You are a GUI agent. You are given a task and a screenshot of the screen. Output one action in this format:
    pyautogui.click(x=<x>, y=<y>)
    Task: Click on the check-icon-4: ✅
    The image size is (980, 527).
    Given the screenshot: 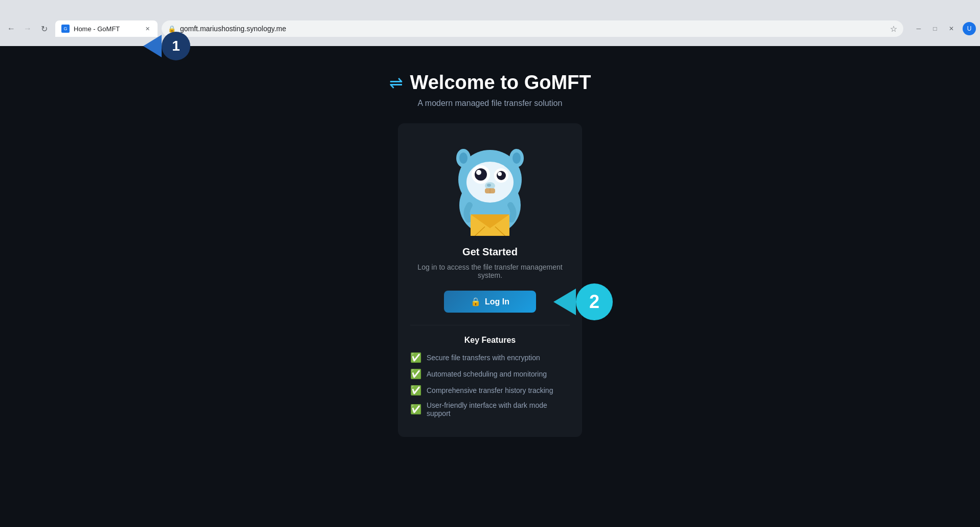 What is the action you would take?
    pyautogui.click(x=416, y=409)
    